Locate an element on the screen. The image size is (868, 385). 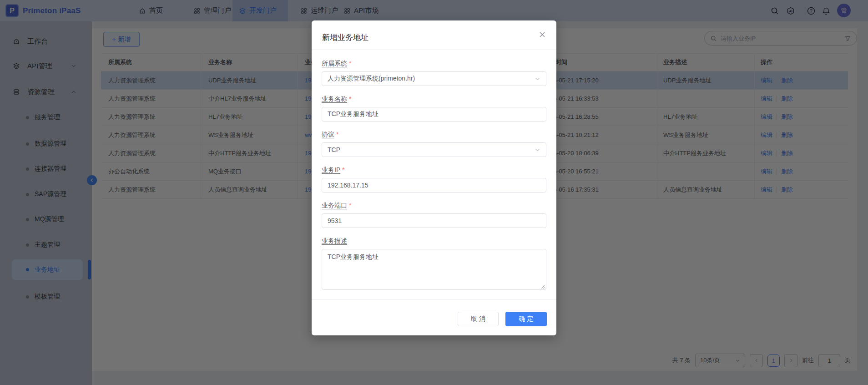
business-description-textarea: TCP业务服务地址 is located at coordinates (434, 269).